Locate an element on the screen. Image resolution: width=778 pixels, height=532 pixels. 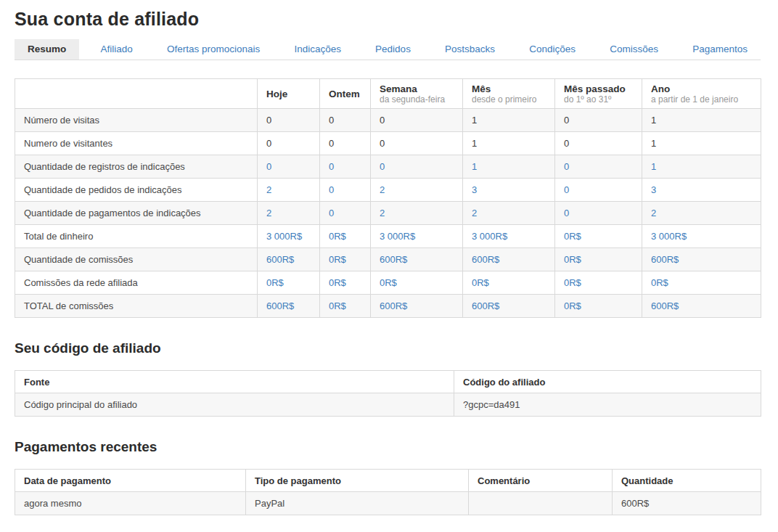
row-label: Quantidade de registros de indicações is located at coordinates (136, 167).